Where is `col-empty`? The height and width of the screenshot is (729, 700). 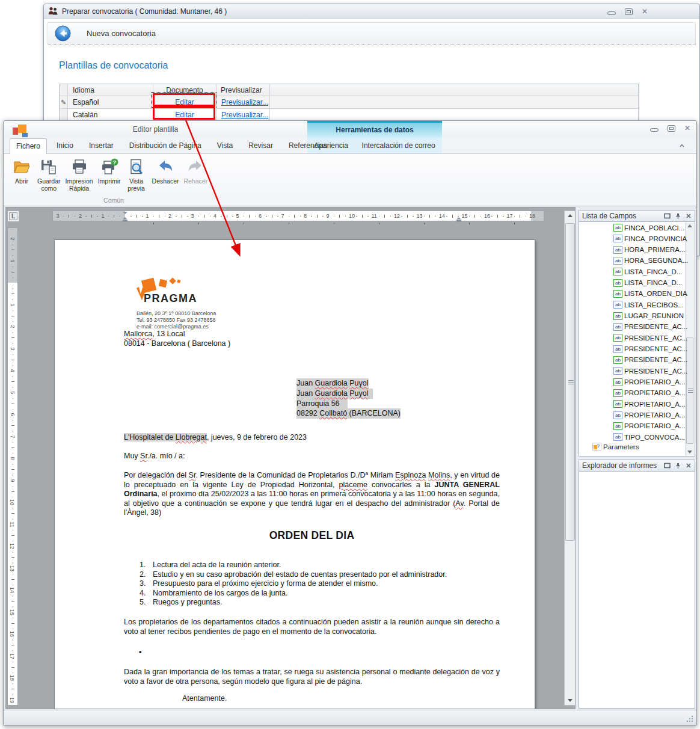
col-empty is located at coordinates (455, 90).